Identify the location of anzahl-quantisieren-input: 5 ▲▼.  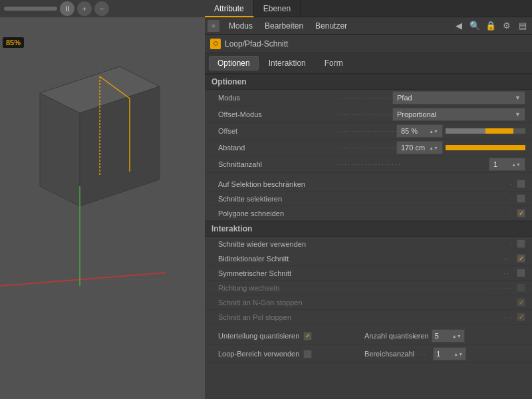
(448, 336).